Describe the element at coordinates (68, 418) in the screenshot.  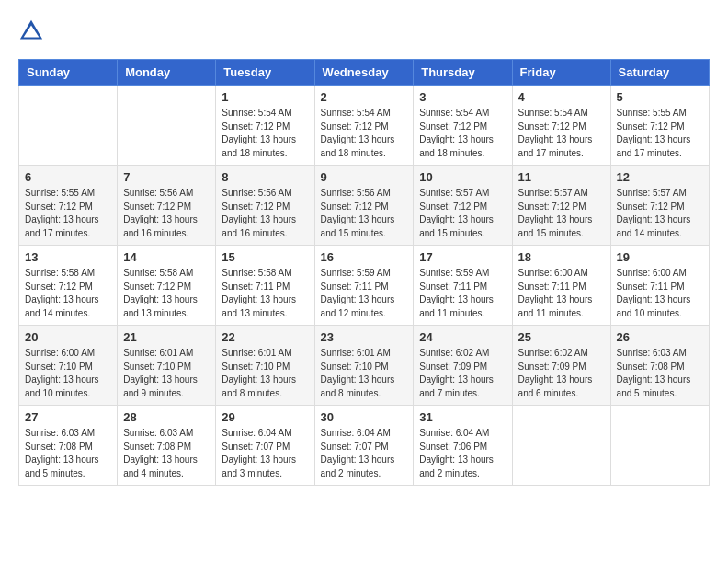
I see `day-number: 27` at that location.